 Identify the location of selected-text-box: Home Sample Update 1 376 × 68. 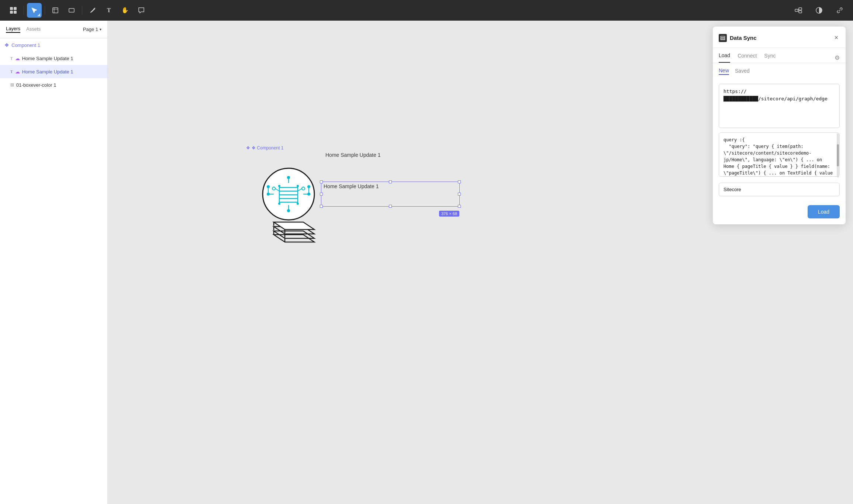
(390, 194).